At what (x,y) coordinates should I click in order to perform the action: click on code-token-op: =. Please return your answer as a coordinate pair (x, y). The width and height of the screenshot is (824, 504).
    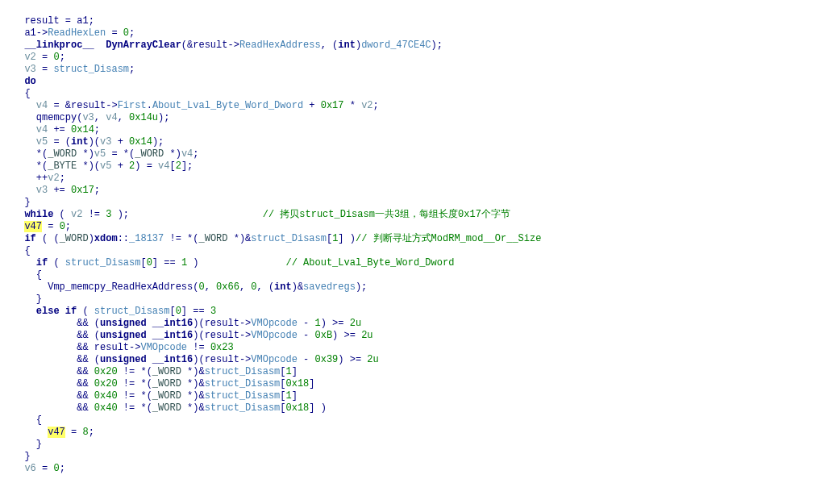
    Looking at the image, I should click on (45, 57).